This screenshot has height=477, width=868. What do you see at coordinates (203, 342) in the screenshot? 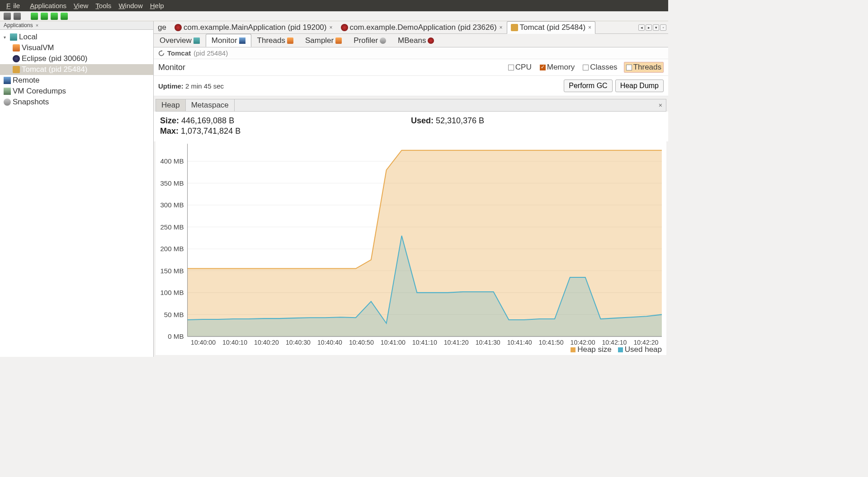
I see `svg-text: 10:40:00` at bounding box center [203, 342].